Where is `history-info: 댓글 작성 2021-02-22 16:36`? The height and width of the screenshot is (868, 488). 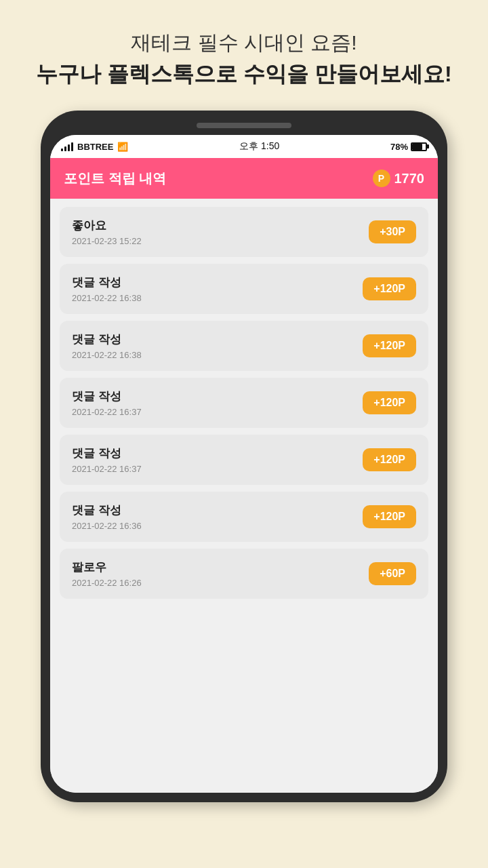
history-info: 댓글 작성 2021-02-22 16:36 is located at coordinates (107, 517).